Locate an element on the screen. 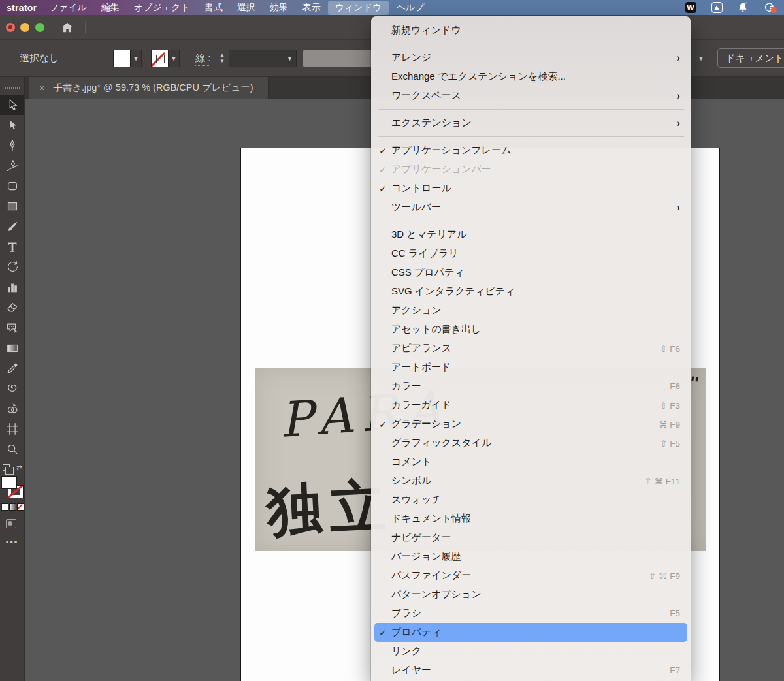 This screenshot has width=784, height=681. direct-selection-tool is located at coordinates (12, 125).